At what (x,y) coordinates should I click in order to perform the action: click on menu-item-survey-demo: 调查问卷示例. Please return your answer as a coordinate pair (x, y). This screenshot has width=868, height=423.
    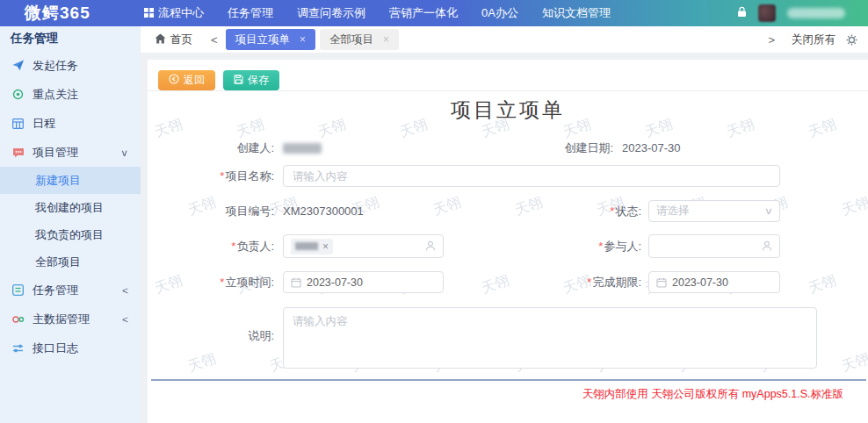
    Looking at the image, I should click on (331, 13).